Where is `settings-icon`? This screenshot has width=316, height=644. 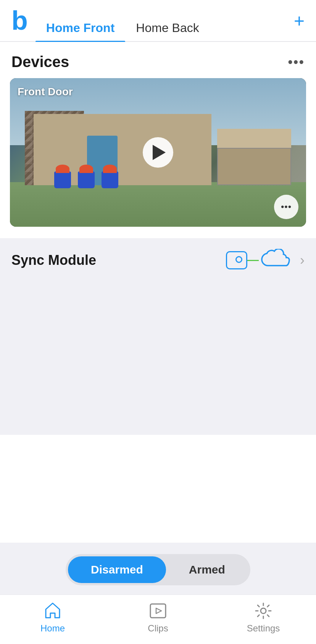 settings-icon is located at coordinates (263, 611).